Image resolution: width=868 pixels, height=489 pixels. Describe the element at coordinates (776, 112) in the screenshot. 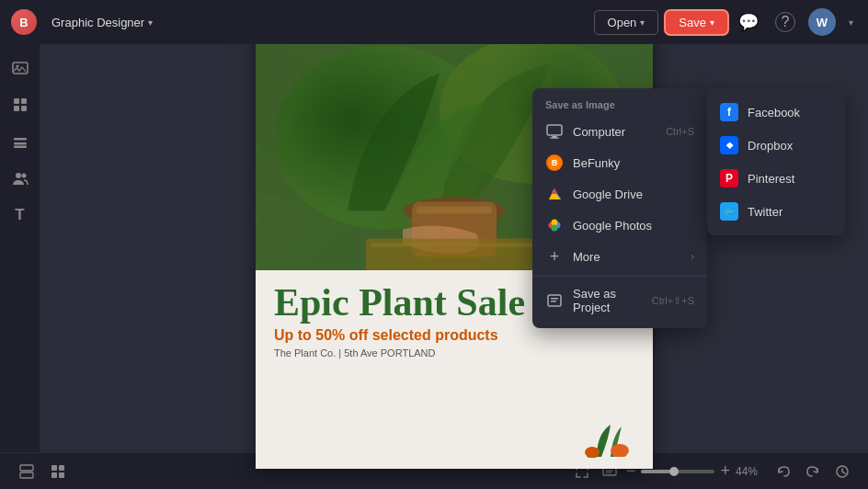

I see `submenu-facebook-item: f Facebook` at that location.